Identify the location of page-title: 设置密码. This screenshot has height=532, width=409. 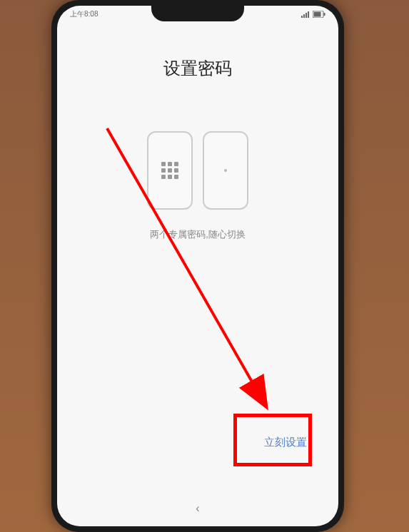
(198, 68).